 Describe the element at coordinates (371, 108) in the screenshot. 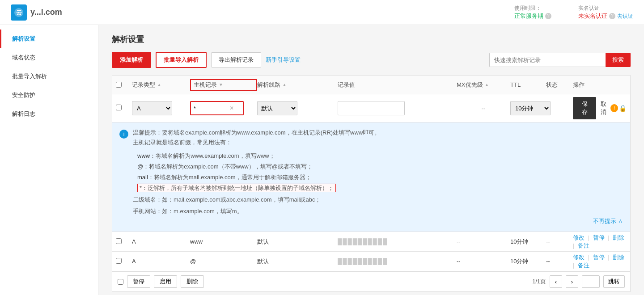

I see `edit-row: A CNAME MX TXT AAAA ✕ 默认` at that location.